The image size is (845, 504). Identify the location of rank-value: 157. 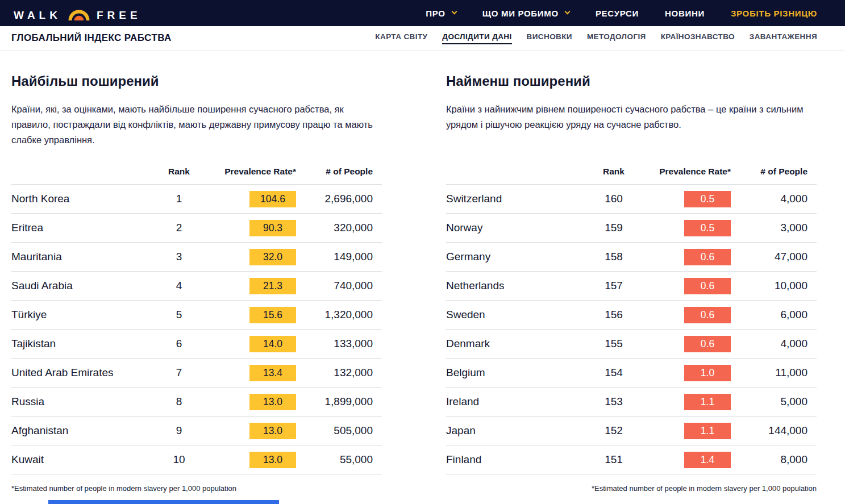
(614, 286).